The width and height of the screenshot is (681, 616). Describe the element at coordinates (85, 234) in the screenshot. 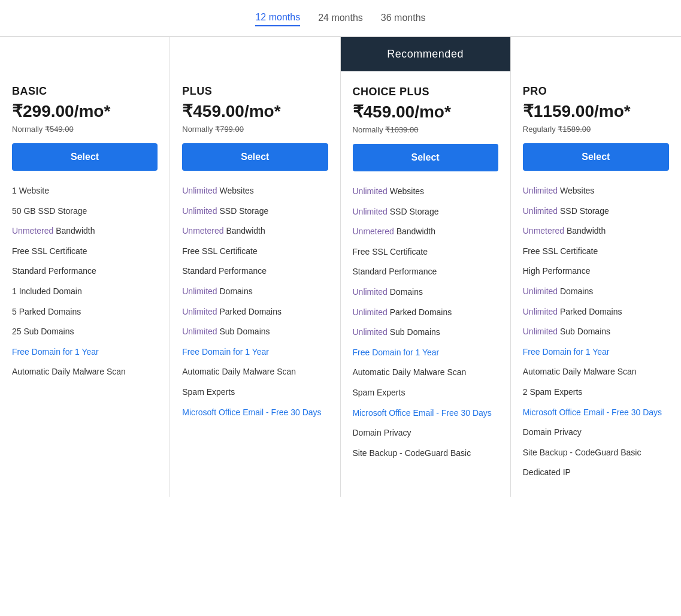

I see `plan-body-basic: BASIC₹299.00/mo*Normally ₹549.00Select1 …` at that location.